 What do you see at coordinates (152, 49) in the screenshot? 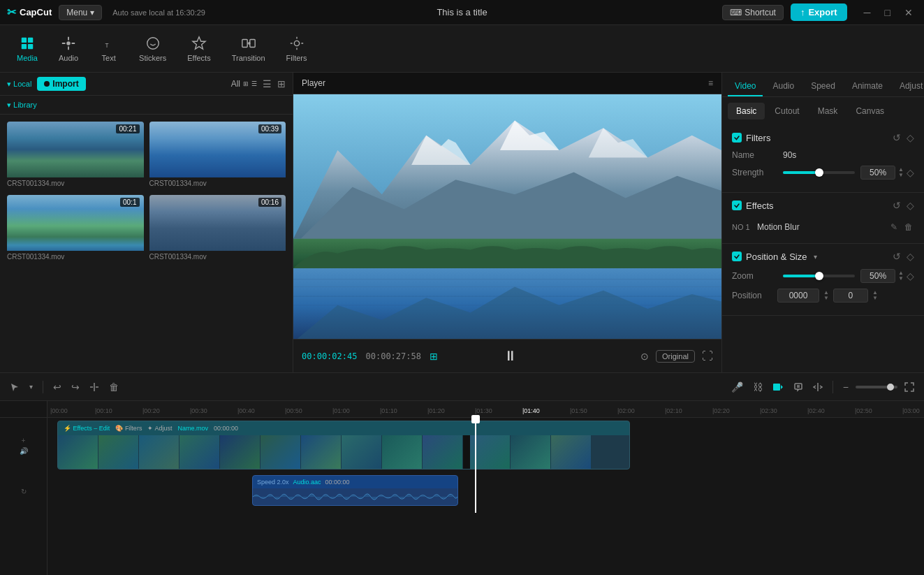
I see `tool-stickers: Stickers` at bounding box center [152, 49].